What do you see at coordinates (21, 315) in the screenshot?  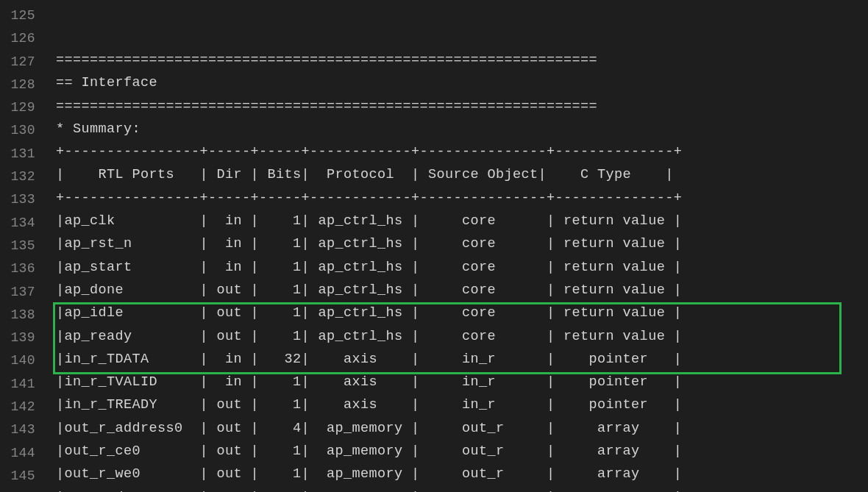 I see `line-number: 138` at bounding box center [21, 315].